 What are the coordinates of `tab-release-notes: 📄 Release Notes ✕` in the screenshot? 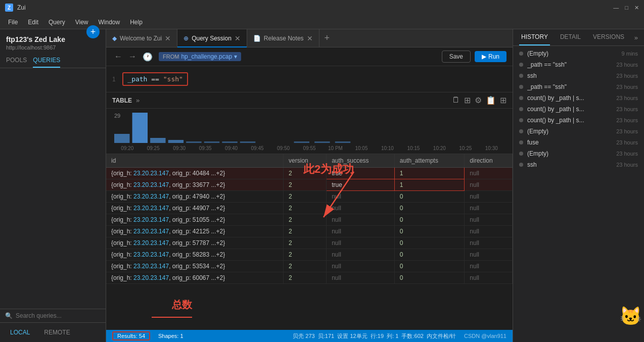 It's located at (283, 38).